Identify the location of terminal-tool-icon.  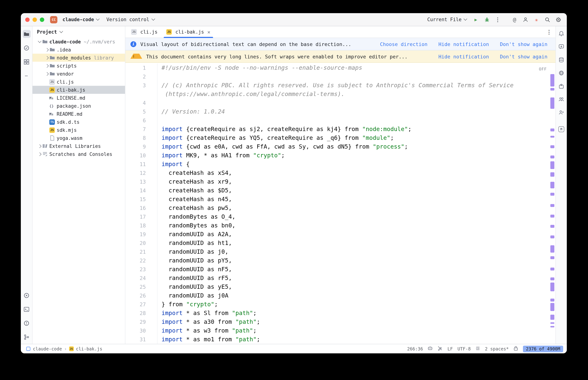
(27, 309).